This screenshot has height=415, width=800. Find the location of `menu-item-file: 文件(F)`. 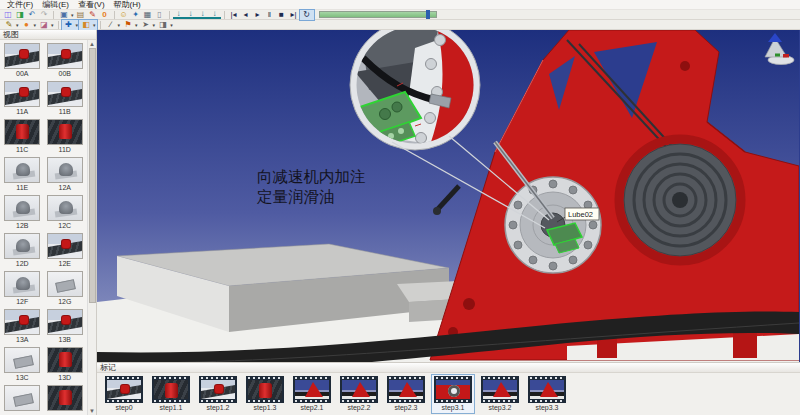

menu-item-file: 文件(F) is located at coordinates (20, 5).